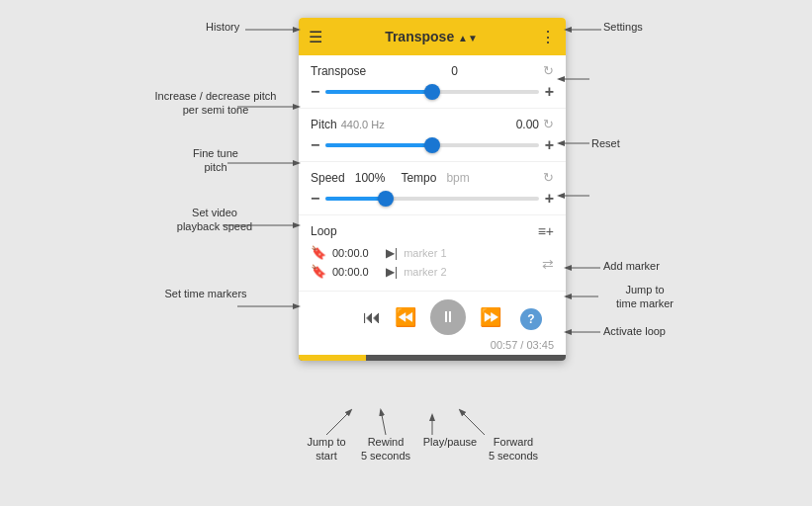 This screenshot has width=812, height=506. I want to click on marker-1-play-icon: ▶|, so click(392, 253).